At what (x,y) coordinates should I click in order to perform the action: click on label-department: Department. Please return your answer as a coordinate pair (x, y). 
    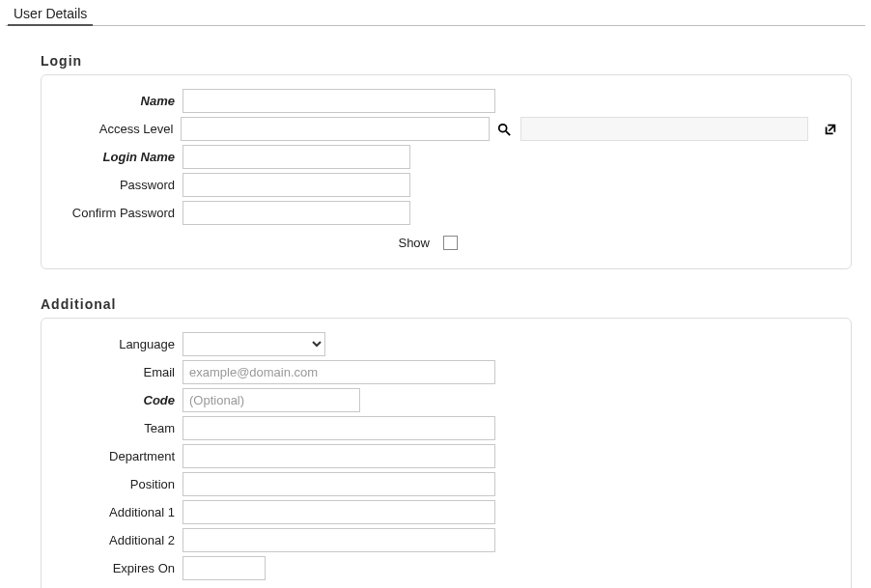
    Looking at the image, I should click on (118, 456).